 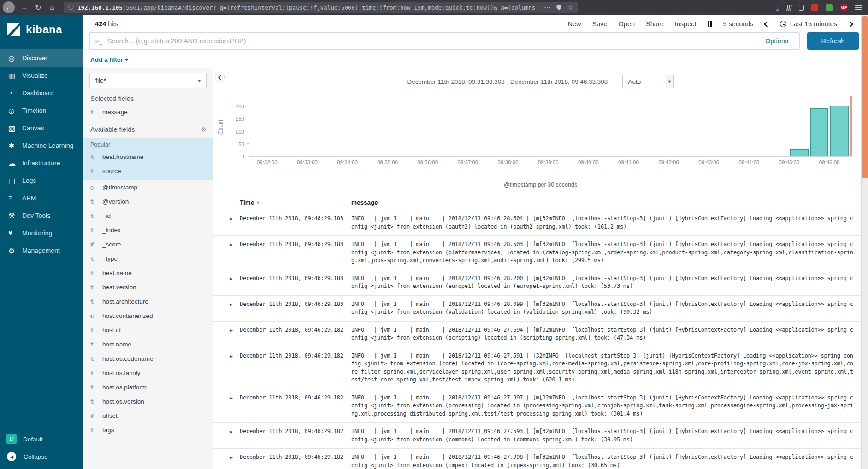 I want to click on chart-collapse-button: ❮, so click(x=220, y=77).